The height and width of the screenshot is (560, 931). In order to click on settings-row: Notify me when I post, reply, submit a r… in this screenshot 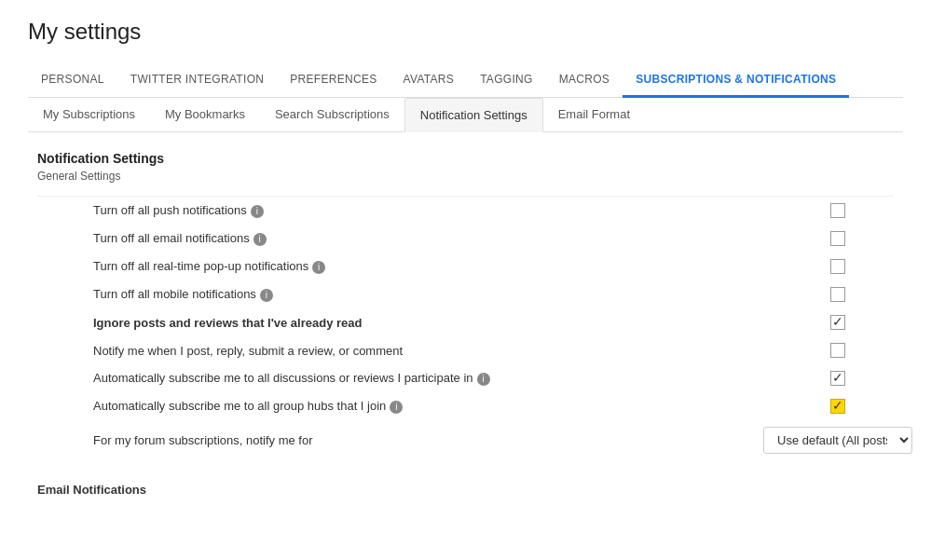, I will do `click(466, 350)`.